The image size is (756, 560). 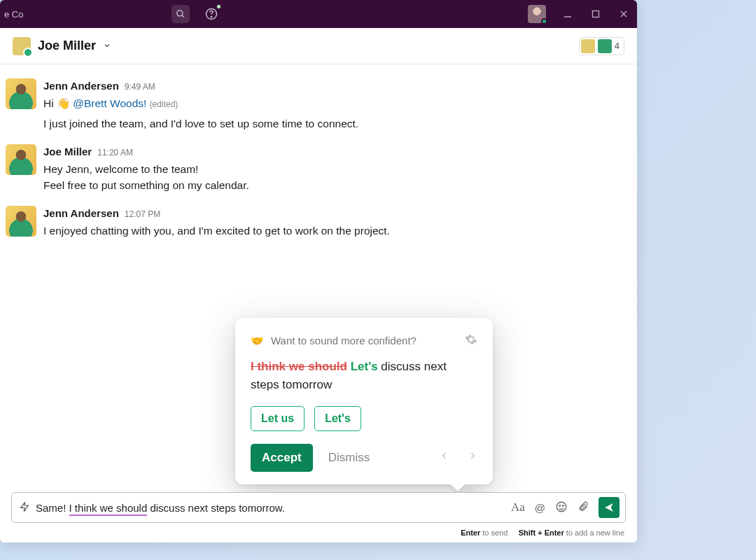 What do you see at coordinates (201, 123) in the screenshot?
I see `message-text: I just joined the team, and I'd love to …` at bounding box center [201, 123].